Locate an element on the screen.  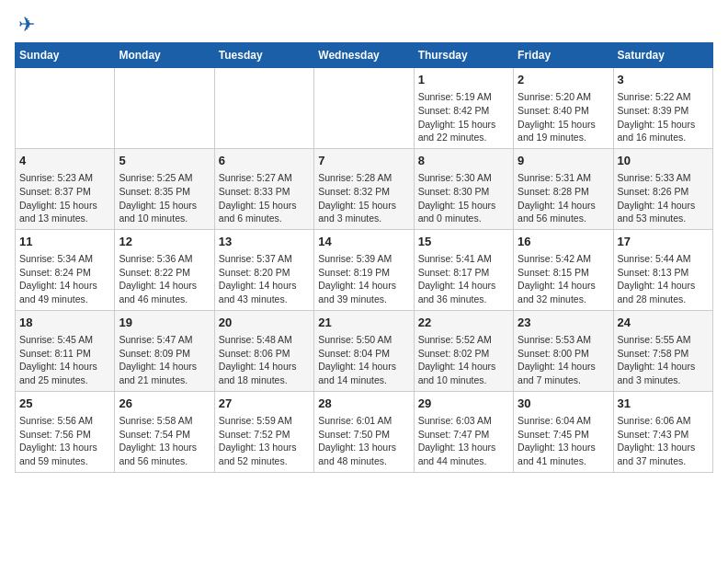
day-number: 26 is located at coordinates (164, 404).